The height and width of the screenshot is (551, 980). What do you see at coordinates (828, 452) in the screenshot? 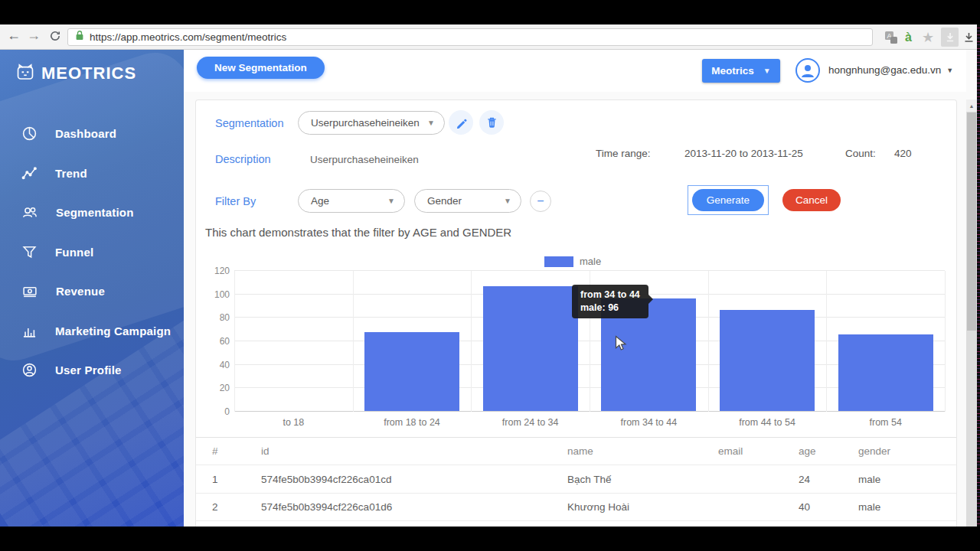
I see `table-header-cell: age` at bounding box center [828, 452].